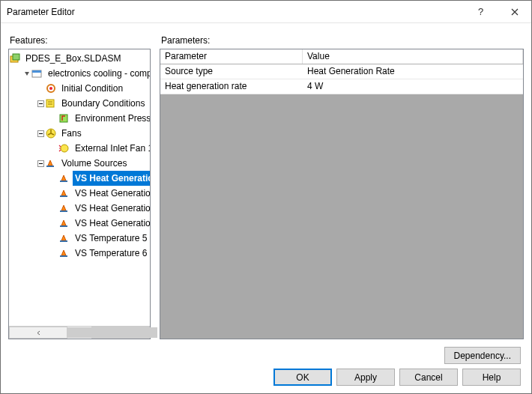  I want to click on tree-item-label: Boundary Conditions, so click(103, 103).